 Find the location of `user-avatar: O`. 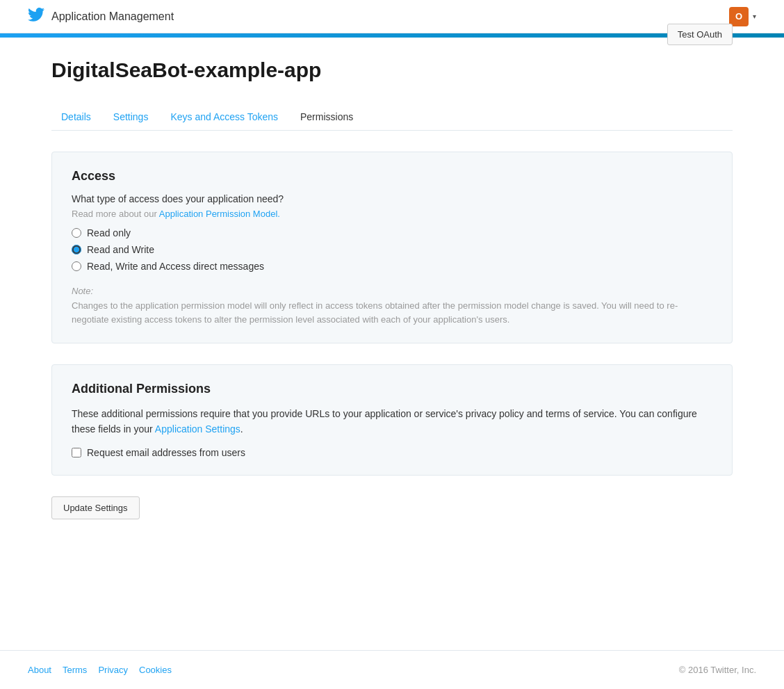

user-avatar: O is located at coordinates (739, 17).